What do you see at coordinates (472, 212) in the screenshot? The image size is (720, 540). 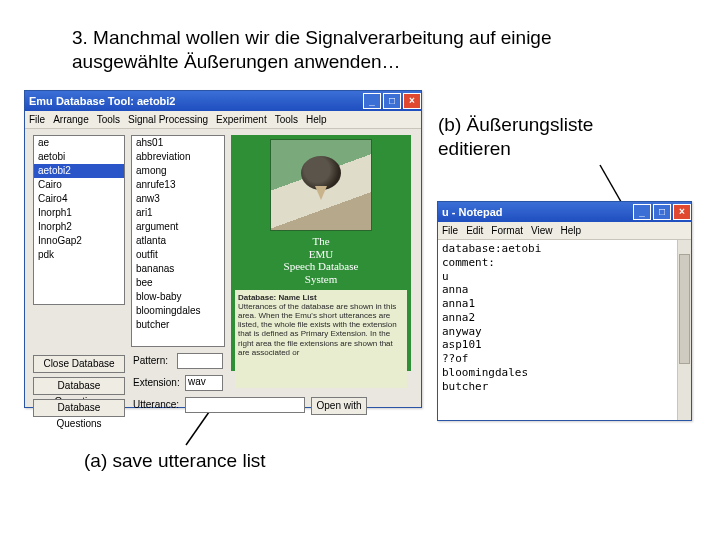 I see `notepad-window-title: u - Notepad` at bounding box center [472, 212].